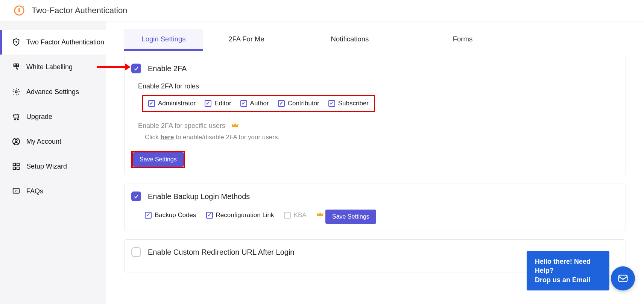 The width and height of the screenshot is (644, 304). Describe the element at coordinates (199, 196) in the screenshot. I see `backup-title: Enable Backup Login Methods` at that location.